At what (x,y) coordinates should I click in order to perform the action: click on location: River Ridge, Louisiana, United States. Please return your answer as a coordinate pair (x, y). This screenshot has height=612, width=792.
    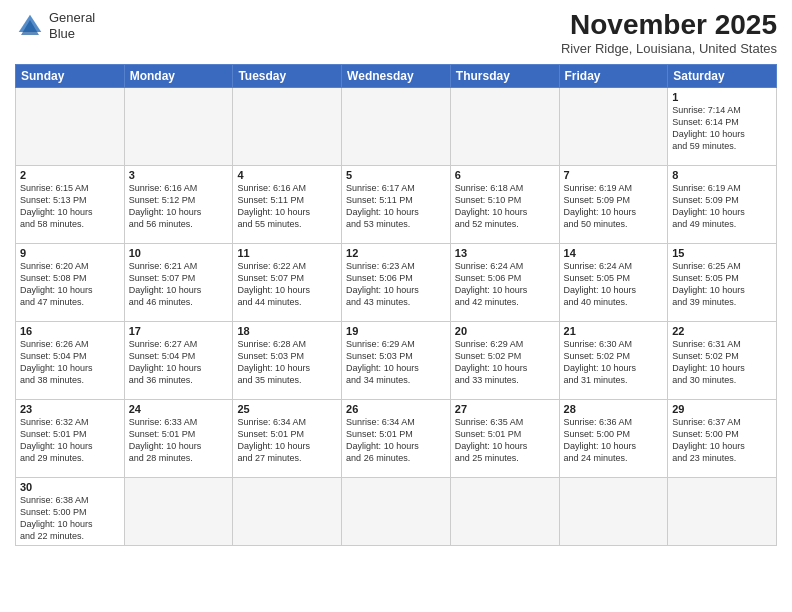
    Looking at the image, I should click on (669, 48).